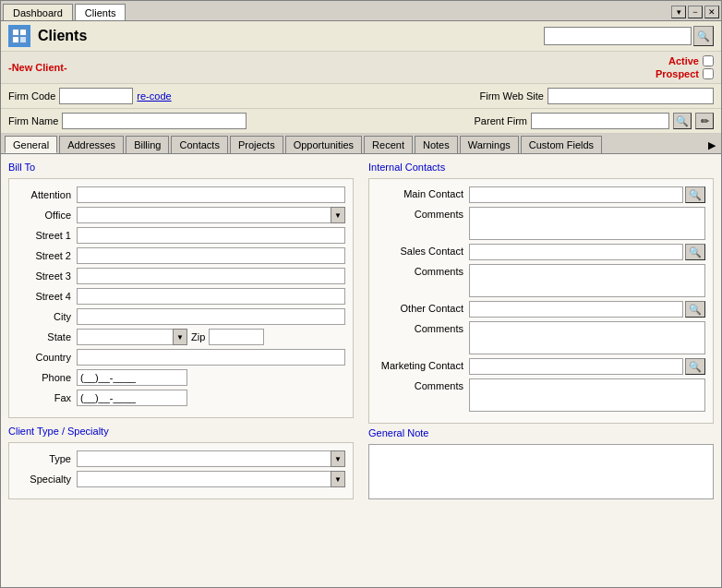 This screenshot has height=588, width=722. Describe the element at coordinates (181, 235) in the screenshot. I see `street1-row: Street 1` at that location.